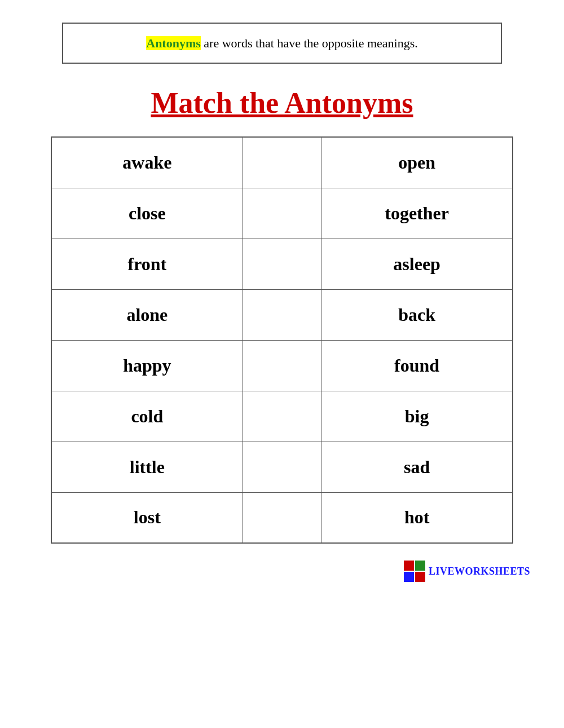 This screenshot has width=564, height=728. Describe the element at coordinates (417, 518) in the screenshot. I see `right-word: hot` at that location.